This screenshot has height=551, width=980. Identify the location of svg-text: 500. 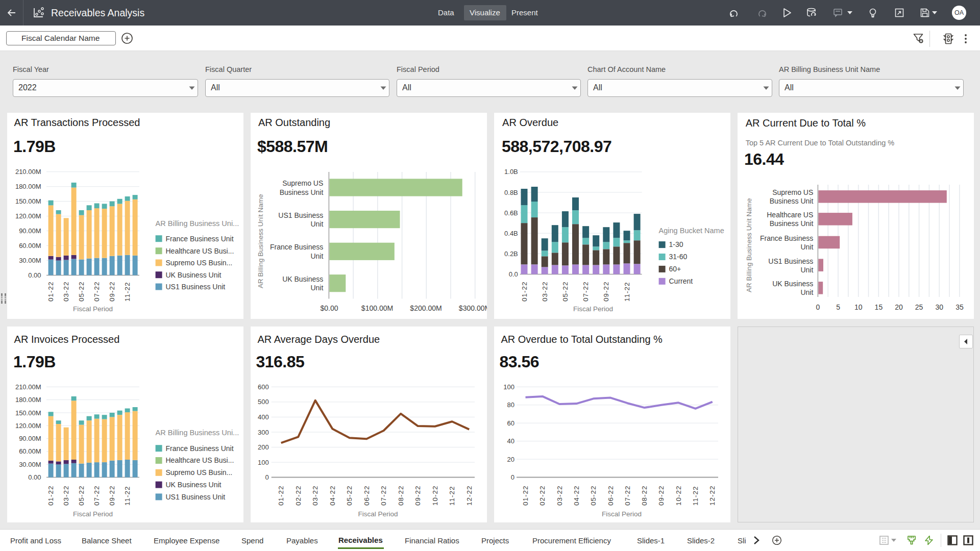
(263, 402).